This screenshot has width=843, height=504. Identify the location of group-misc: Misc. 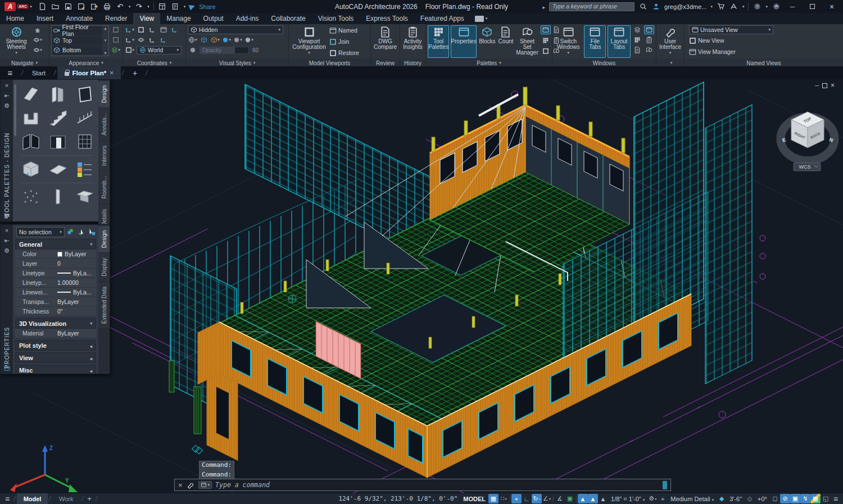
(56, 369).